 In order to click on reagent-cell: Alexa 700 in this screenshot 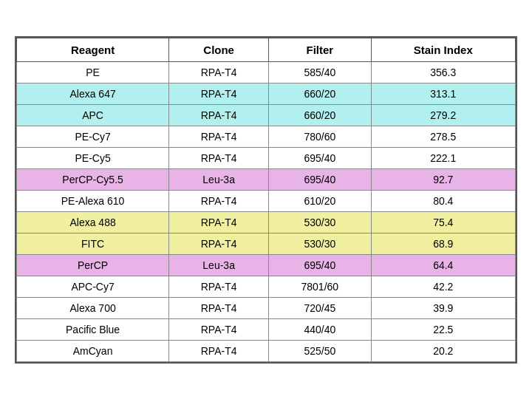, I will do `click(93, 307)`.